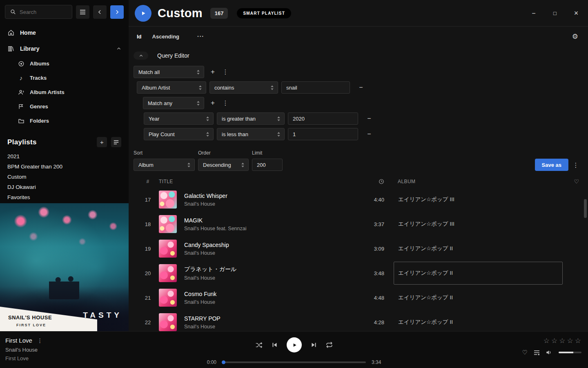  Describe the element at coordinates (65, 78) in the screenshot. I see `sidebar-item-tracks: ♪ Tracks` at that location.